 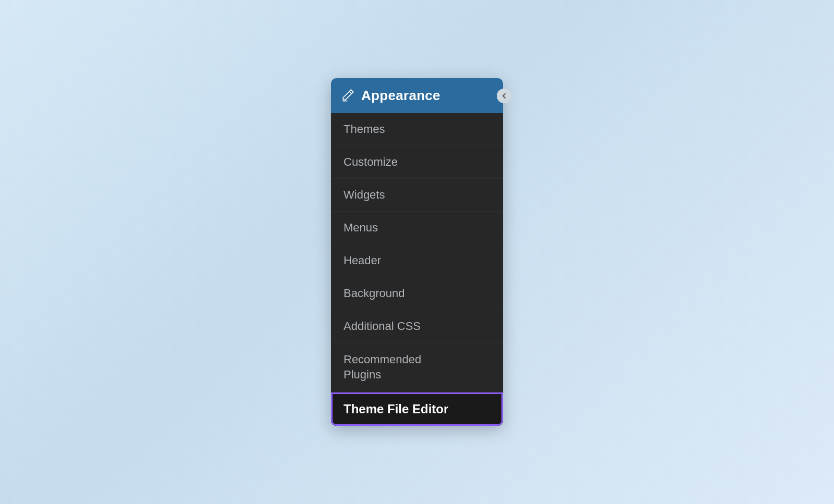 I want to click on collapse-button, so click(x=504, y=96).